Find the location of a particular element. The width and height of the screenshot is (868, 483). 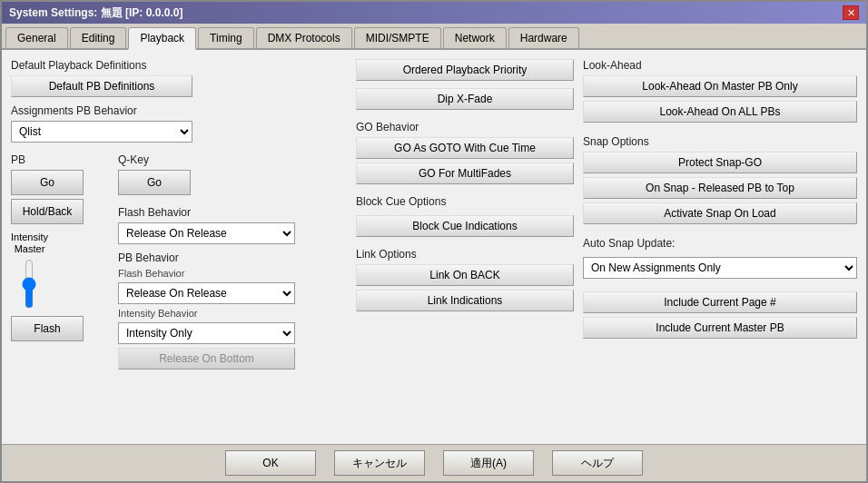

help-button: ヘルプ is located at coordinates (597, 463).